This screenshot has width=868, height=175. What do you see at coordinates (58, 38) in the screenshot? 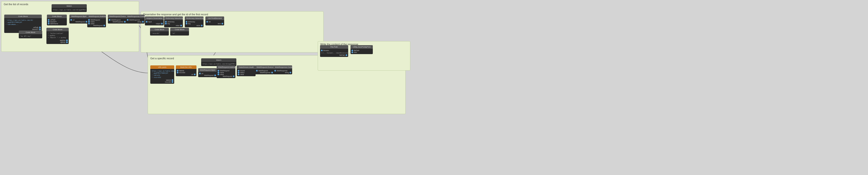
I see `code-block-auth-body: * "Authorization" * appKey * "Bearer " +…` at bounding box center [58, 38].